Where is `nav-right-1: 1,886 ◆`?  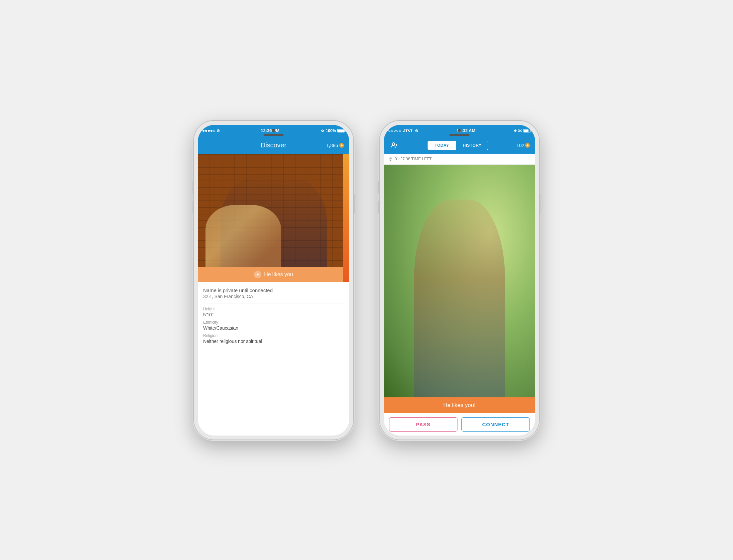
nav-right-1: 1,886 ◆ is located at coordinates (335, 145).